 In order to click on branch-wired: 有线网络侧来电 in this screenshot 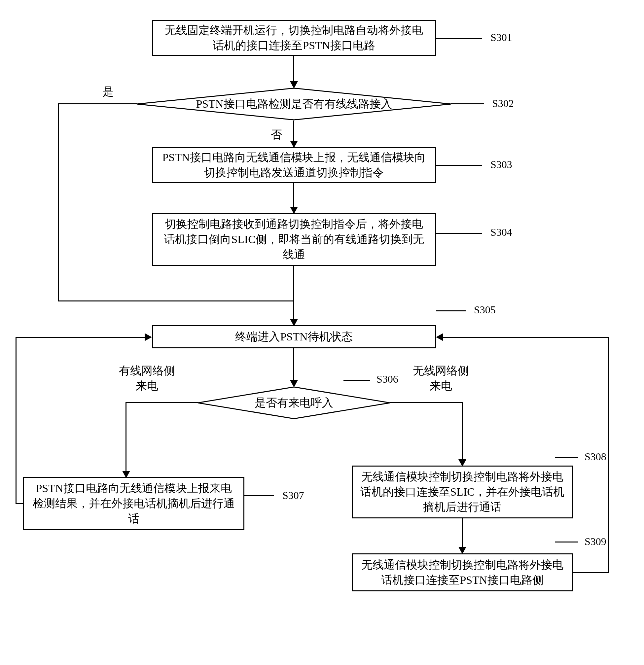, I will do `click(147, 379)`.